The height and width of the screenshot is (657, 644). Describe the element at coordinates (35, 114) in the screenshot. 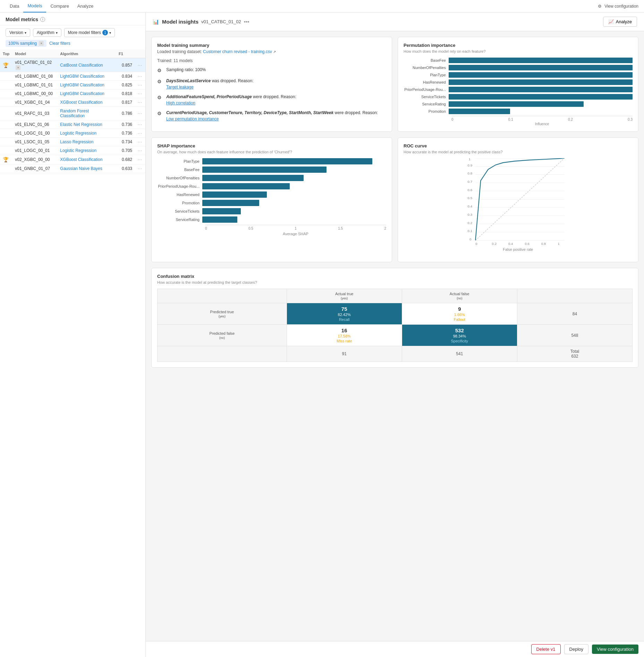

I see `model-name-cell: v01_RAFC_01_03` at that location.